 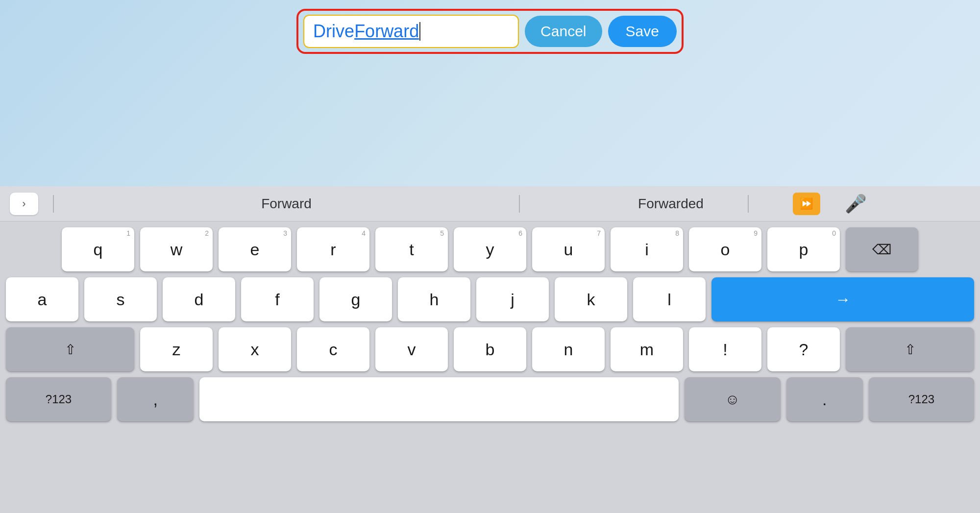 I want to click on input-bar-container: Drive Forward Cancel Save, so click(x=490, y=31).